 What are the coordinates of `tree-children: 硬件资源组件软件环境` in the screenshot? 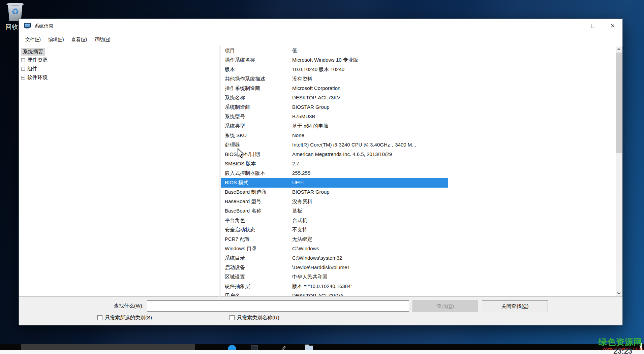 It's located at (120, 69).